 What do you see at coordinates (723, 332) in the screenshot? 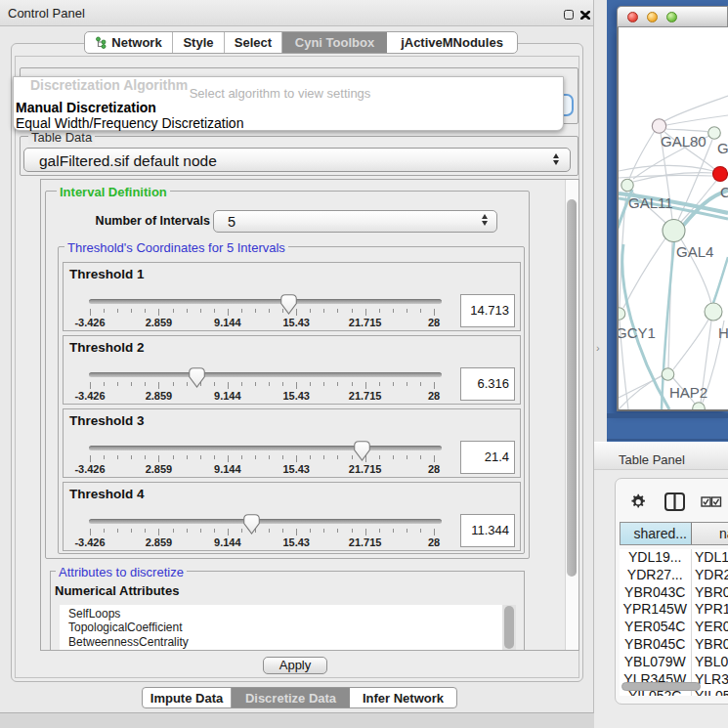
I see `svg-text: HIS` at bounding box center [723, 332].